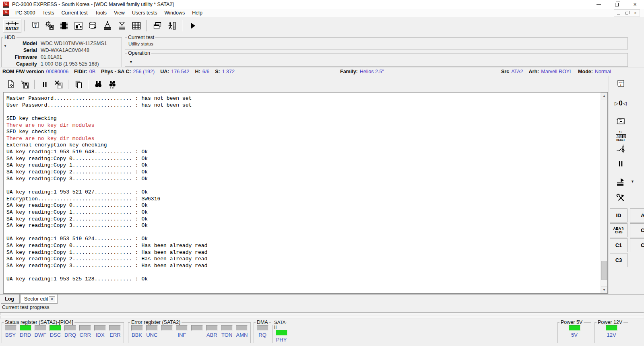 The width and height of the screenshot is (644, 346). Describe the element at coordinates (101, 13) in the screenshot. I see `menu-item: Tools` at that location.